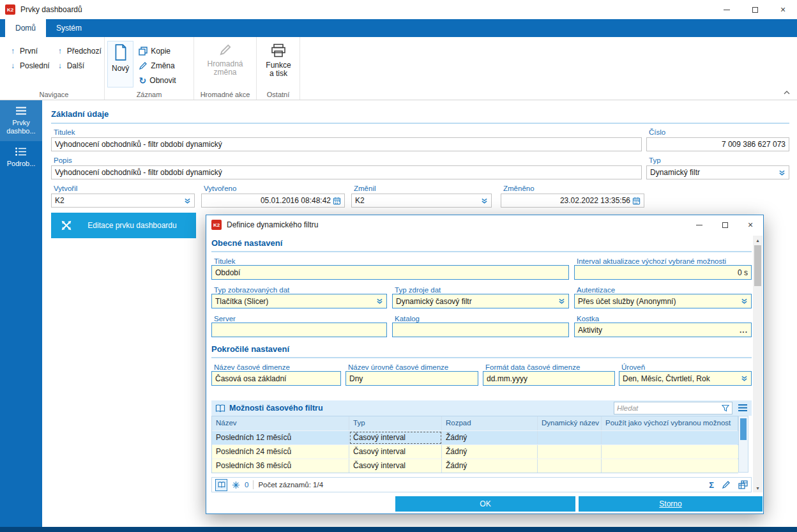 The height and width of the screenshot is (532, 797). Describe the element at coordinates (663, 301) in the screenshot. I see `autentizace-field` at that location.